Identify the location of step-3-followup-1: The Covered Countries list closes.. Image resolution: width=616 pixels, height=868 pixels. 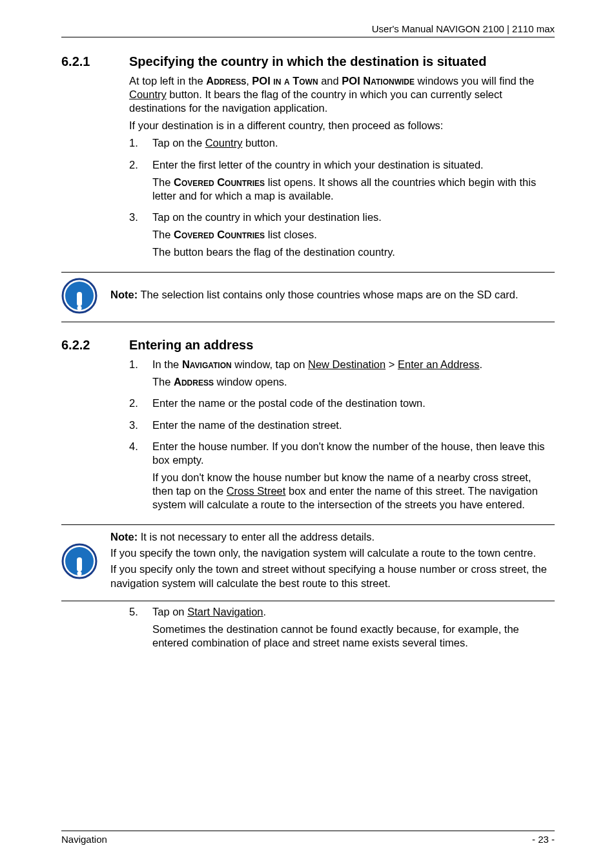
(354, 235).